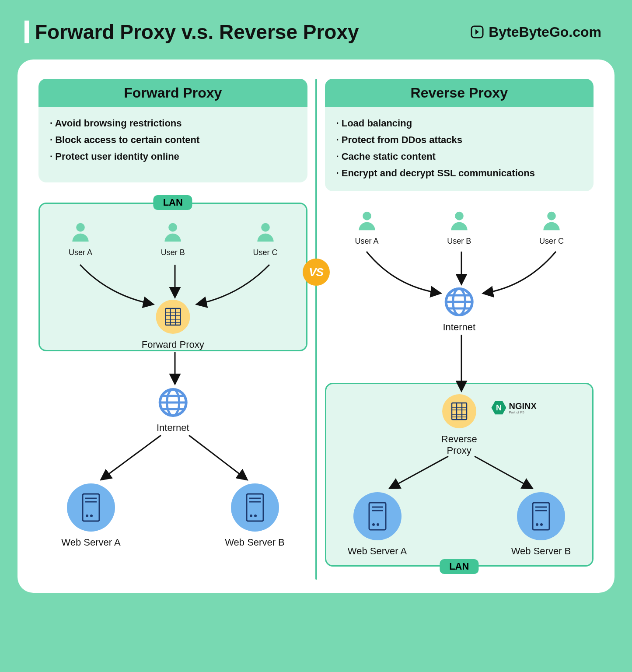 The width and height of the screenshot is (632, 672). What do you see at coordinates (513, 408) in the screenshot?
I see `nginx-badge: N NGINX Part of F5` at bounding box center [513, 408].